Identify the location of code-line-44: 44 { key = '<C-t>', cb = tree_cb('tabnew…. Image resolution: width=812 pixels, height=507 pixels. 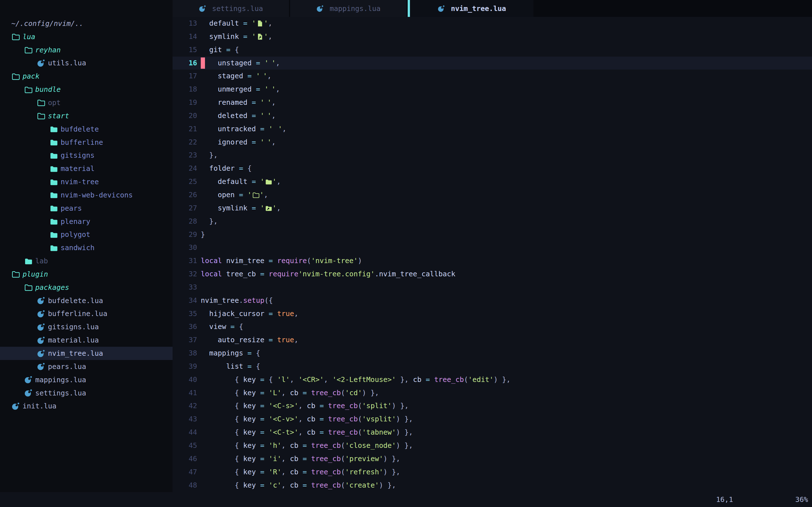
(492, 433).